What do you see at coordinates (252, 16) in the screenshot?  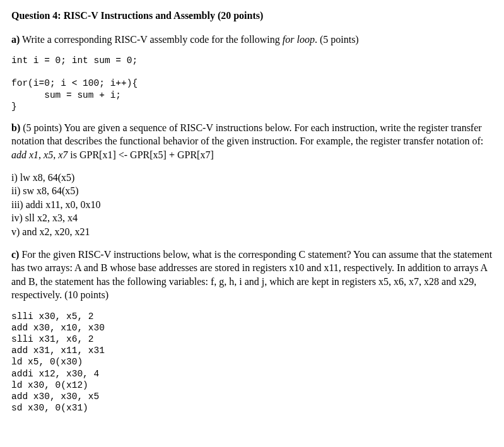 I see `question-title: Question 4: RISC-V Instructions and Asse…` at bounding box center [252, 16].